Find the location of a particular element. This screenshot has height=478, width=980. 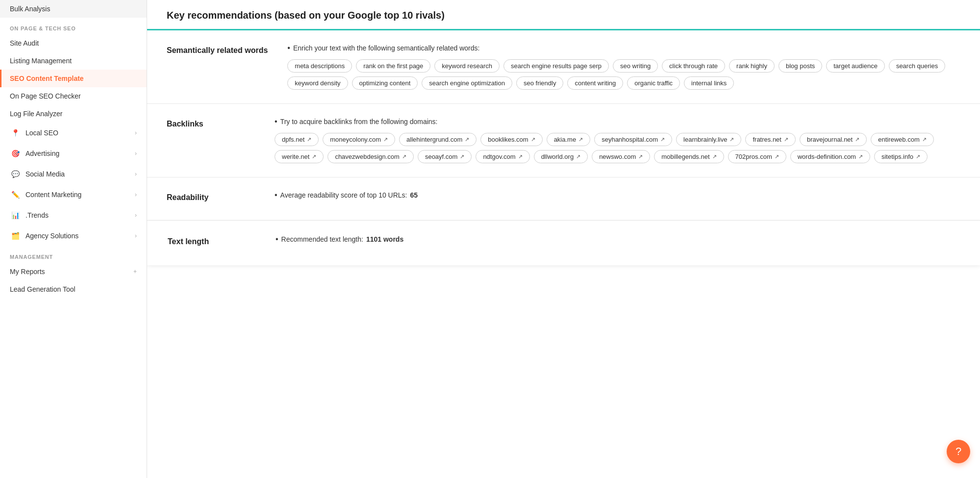

semantic-tag: seo friendly is located at coordinates (540, 83).